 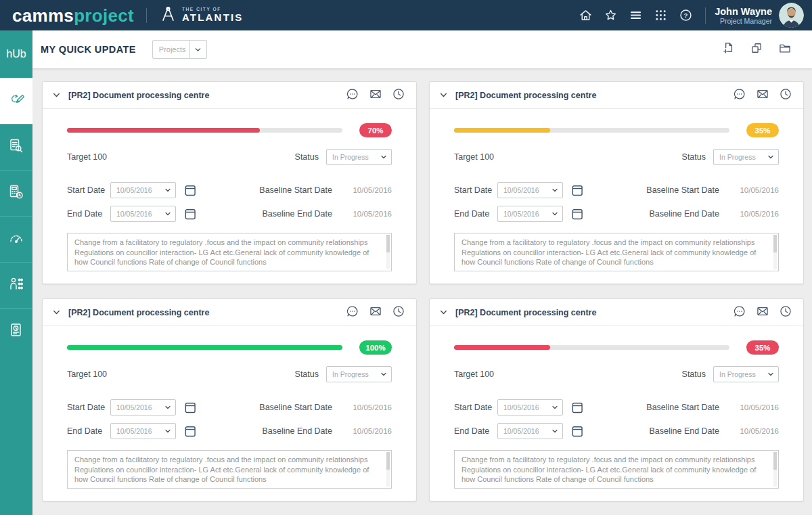 I want to click on folder-icon, so click(x=785, y=49).